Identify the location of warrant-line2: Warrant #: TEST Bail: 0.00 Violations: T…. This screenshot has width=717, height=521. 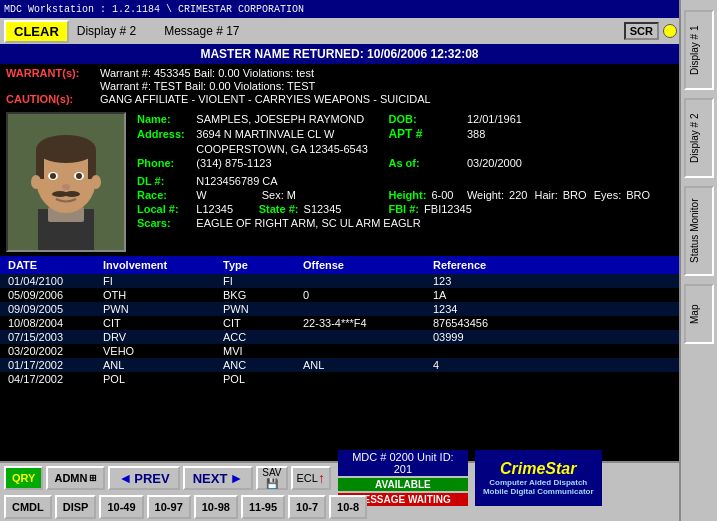
(208, 86).